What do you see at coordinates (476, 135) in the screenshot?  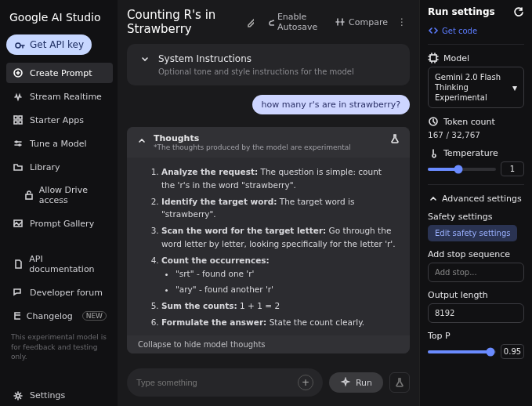 I see `token-count-value: 167 / 32,767` at bounding box center [476, 135].